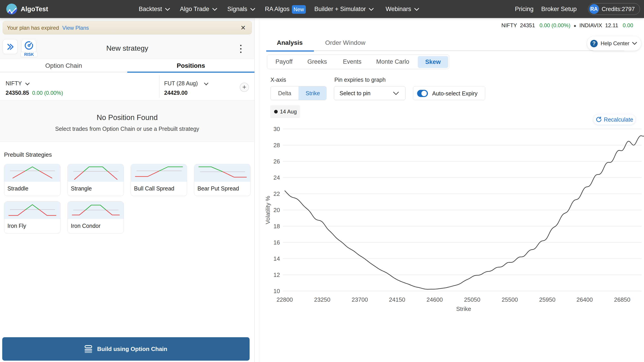  Describe the element at coordinates (472, 299) in the screenshot. I see `svg-text: 25050` at that location.